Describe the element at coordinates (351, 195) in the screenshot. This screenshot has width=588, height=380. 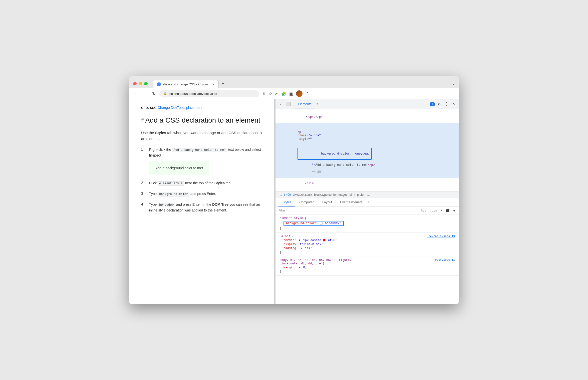
I see `bc-ol: ol` at that location.